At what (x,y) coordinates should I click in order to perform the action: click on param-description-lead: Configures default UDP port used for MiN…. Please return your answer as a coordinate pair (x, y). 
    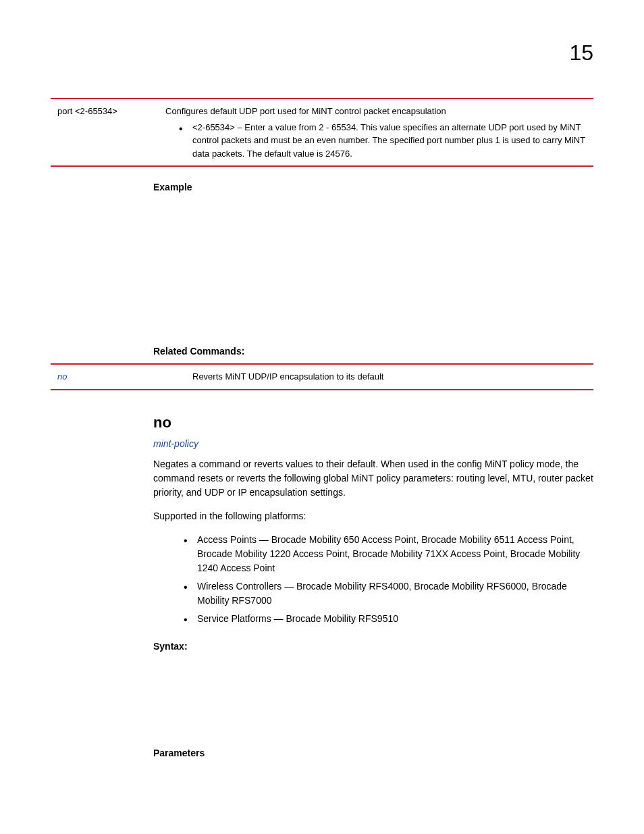
    Looking at the image, I should click on (376, 111).